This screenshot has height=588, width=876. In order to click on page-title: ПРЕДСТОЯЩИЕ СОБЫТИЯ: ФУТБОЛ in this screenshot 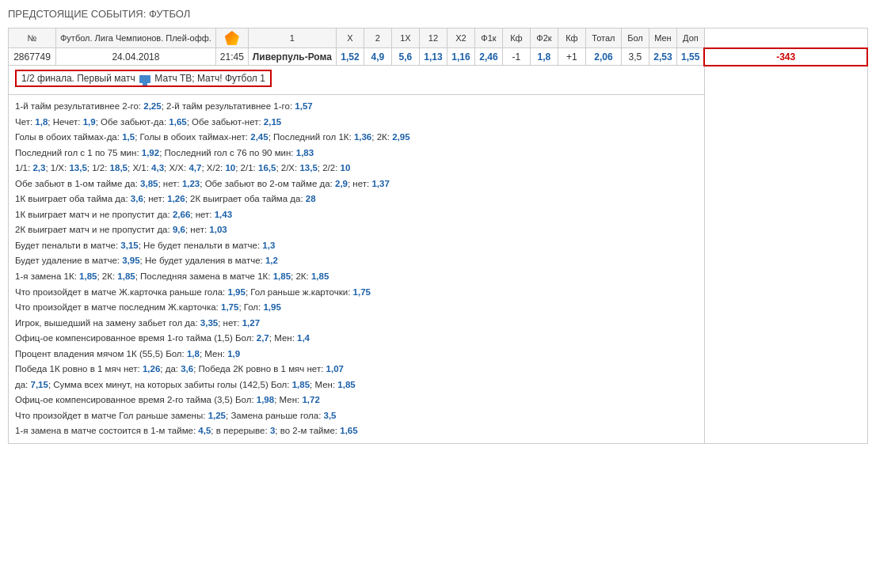, I will do `click(438, 14)`.